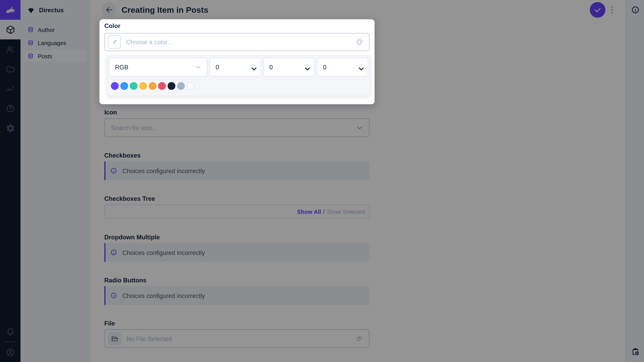 This screenshot has height=362, width=644. What do you see at coordinates (237, 26) in the screenshot?
I see `color-field-label: Color` at bounding box center [237, 26].